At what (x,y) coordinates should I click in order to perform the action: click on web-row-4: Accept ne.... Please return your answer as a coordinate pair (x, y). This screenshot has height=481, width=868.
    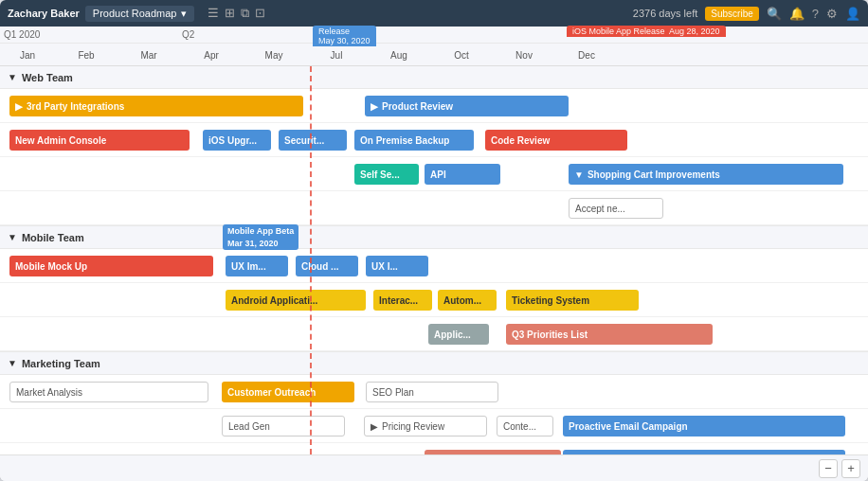
    Looking at the image, I should click on (434, 208).